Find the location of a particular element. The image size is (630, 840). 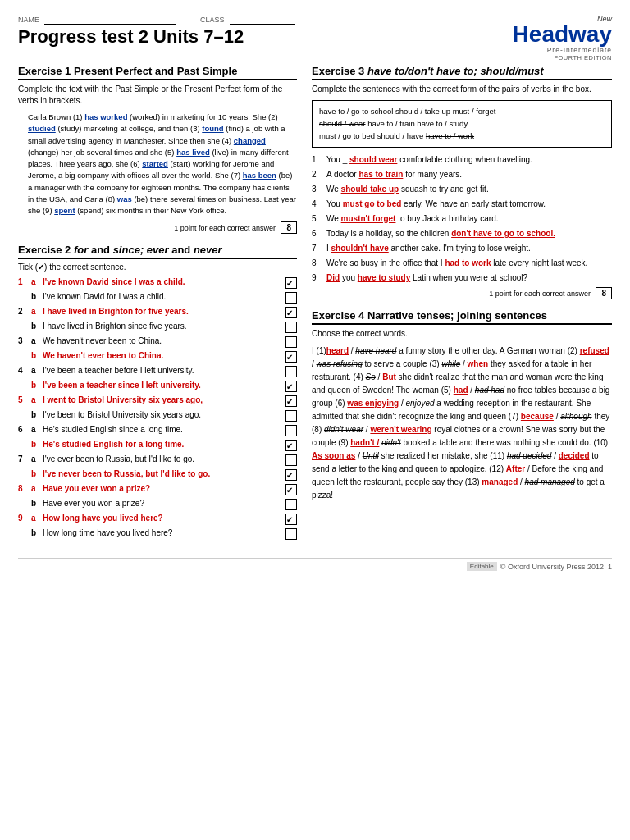

ex2-checkbox-3b: ✔ is located at coordinates (291, 357).